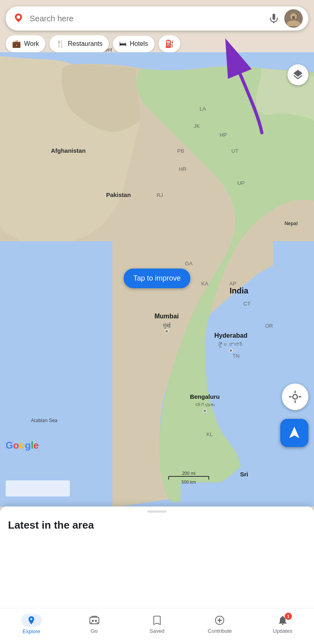  What do you see at coordinates (160, 195) in the screenshot?
I see `svg-text: RJ` at bounding box center [160, 195].